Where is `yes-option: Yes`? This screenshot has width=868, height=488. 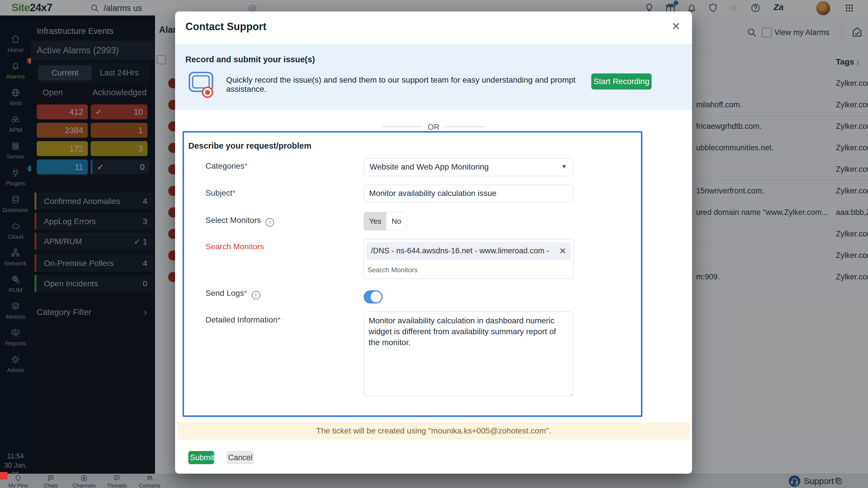 yes-option: Yes is located at coordinates (375, 221).